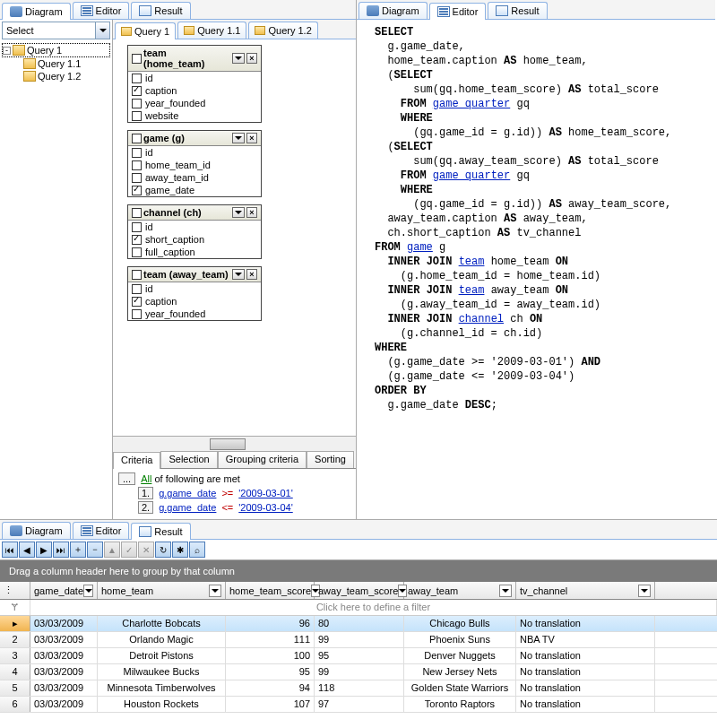 The height and width of the screenshot is (728, 717). What do you see at coordinates (10, 550) in the screenshot?
I see `nav-button: ⏮` at bounding box center [10, 550].